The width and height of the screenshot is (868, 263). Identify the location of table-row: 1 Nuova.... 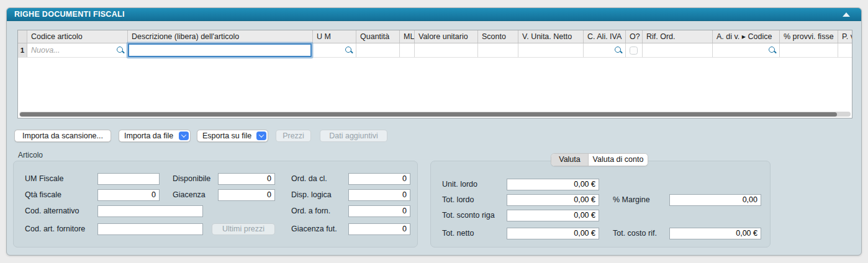
(435, 51).